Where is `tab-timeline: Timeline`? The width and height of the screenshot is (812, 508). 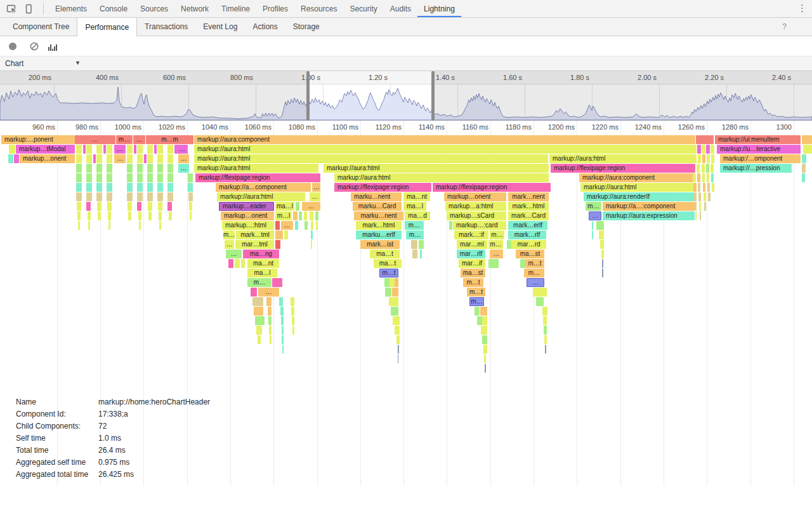 tab-timeline: Timeline is located at coordinates (236, 9).